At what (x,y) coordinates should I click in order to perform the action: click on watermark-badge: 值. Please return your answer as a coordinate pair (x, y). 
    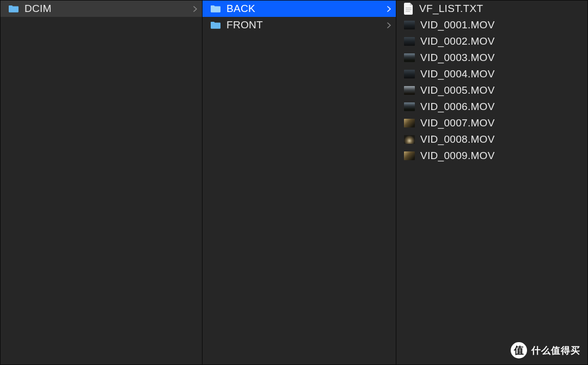
    Looking at the image, I should click on (519, 350).